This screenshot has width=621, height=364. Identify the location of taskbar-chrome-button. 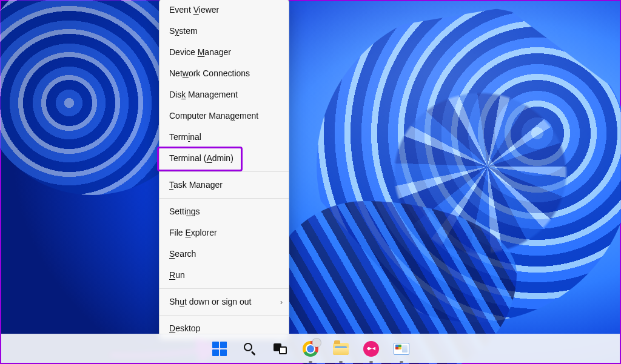
(310, 349).